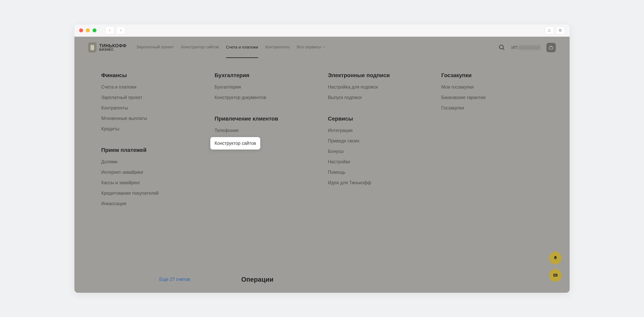 The width and height of the screenshot is (644, 317). I want to click on chat-fab, so click(556, 276).